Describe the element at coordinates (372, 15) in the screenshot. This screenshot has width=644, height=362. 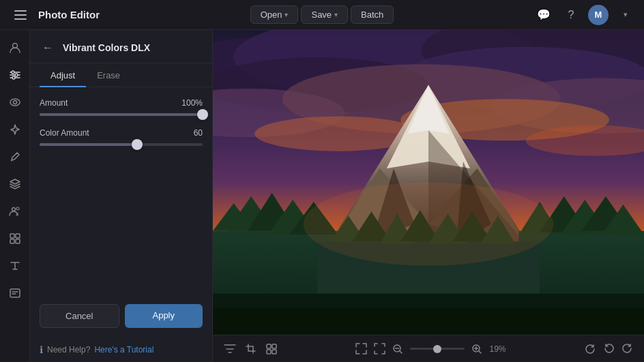
I see `batch-button: Batch` at that location.